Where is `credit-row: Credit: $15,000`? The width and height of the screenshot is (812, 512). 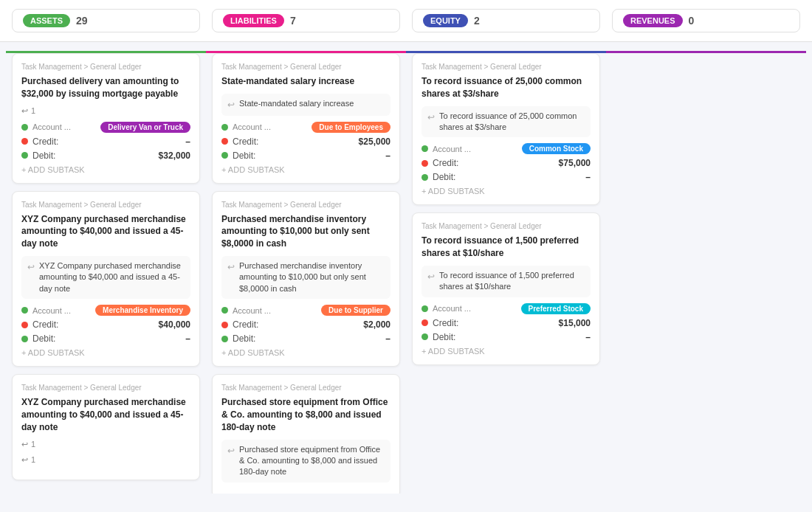
credit-row: Credit: $15,000 is located at coordinates (506, 323).